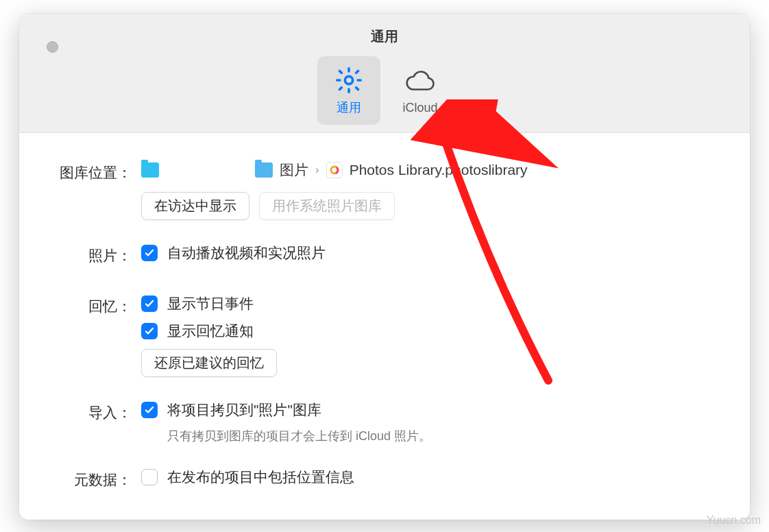 Image resolution: width=769 pixels, height=532 pixels. What do you see at coordinates (244, 410) in the screenshot?
I see `checkbox-copy-items-label: 将项目拷贝到"照片"图库` at bounding box center [244, 410].